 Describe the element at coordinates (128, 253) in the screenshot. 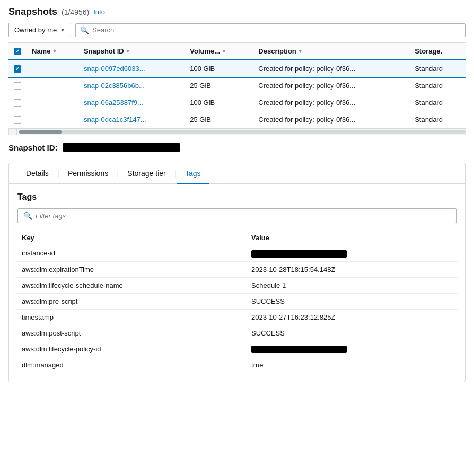

I see `tag-key: instance-id` at that location.